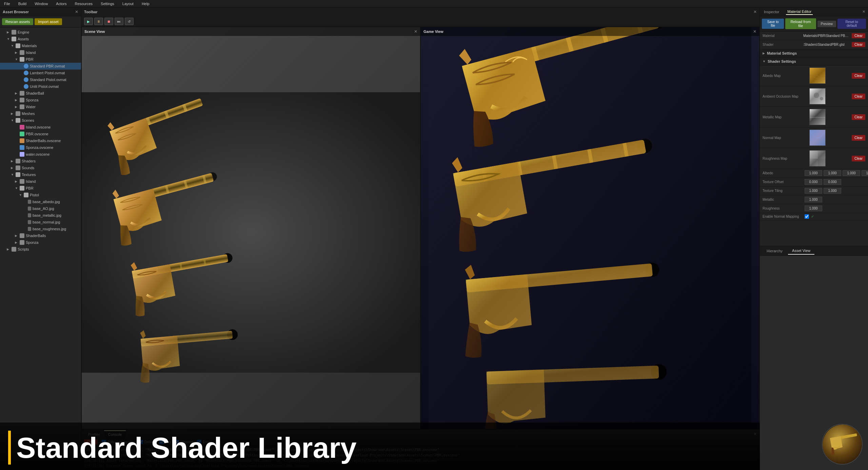  I want to click on tree-item-island-tex: ▶ Island, so click(41, 181).